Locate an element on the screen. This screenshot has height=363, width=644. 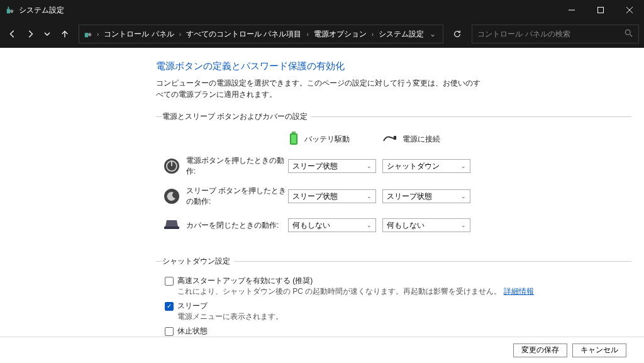
navbar: › コントロール パネル › すべてのコントロール パネル項目 › 電源オプショ… is located at coordinates (322, 34).